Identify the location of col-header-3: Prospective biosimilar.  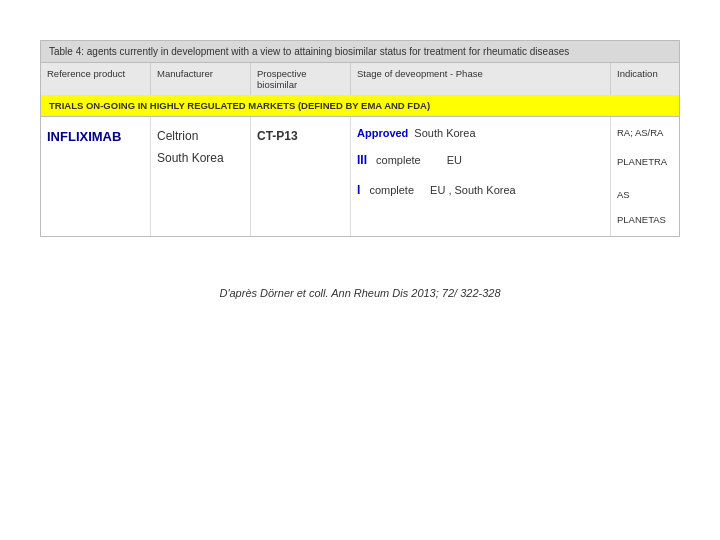
(301, 79).